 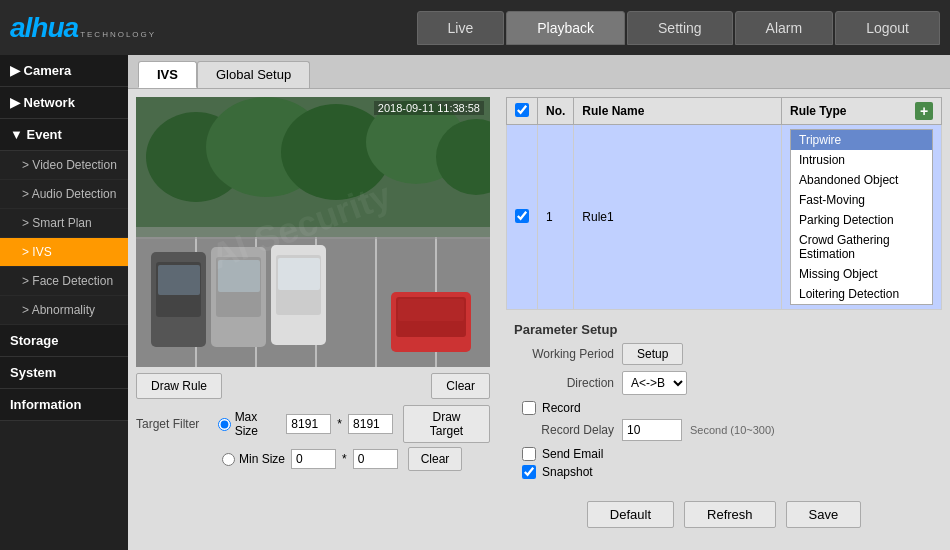 I want to click on sidebar-item-system: System, so click(x=64, y=373).